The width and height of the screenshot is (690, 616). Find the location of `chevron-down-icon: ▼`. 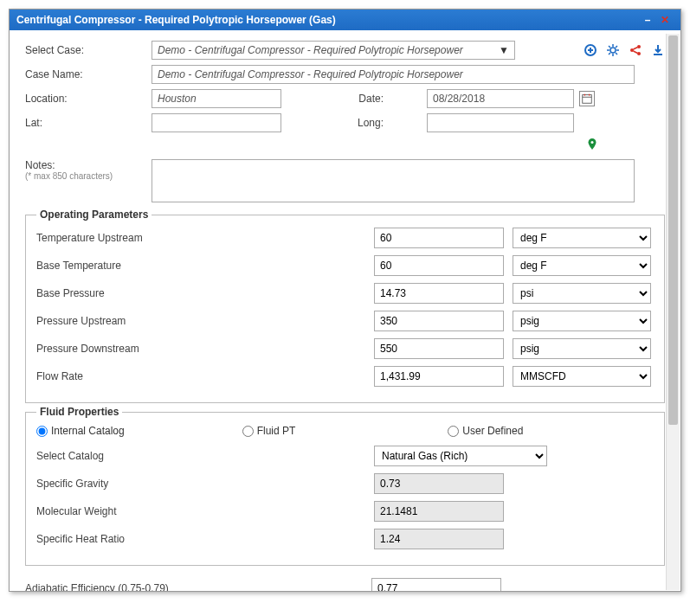

chevron-down-icon: ▼ is located at coordinates (504, 50).